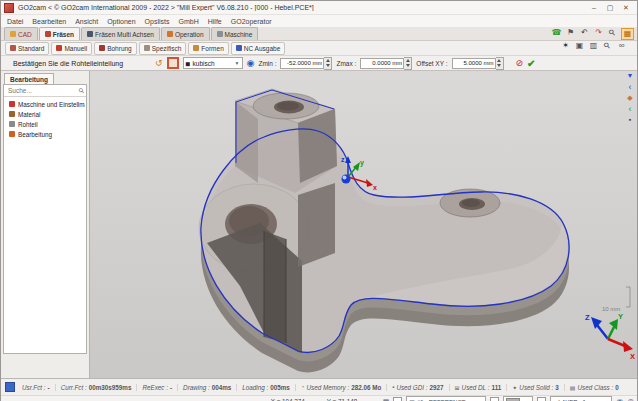  Describe the element at coordinates (45, 219) in the screenshot. I see `sidebar-tree-panel: ⚲ Maschine und Einstellmaße Material Roh…` at that location.